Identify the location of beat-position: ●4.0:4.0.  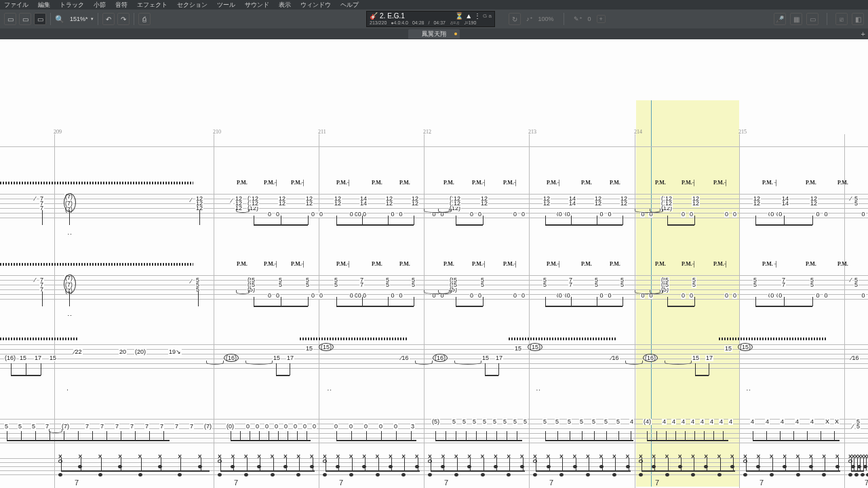
(399, 23).